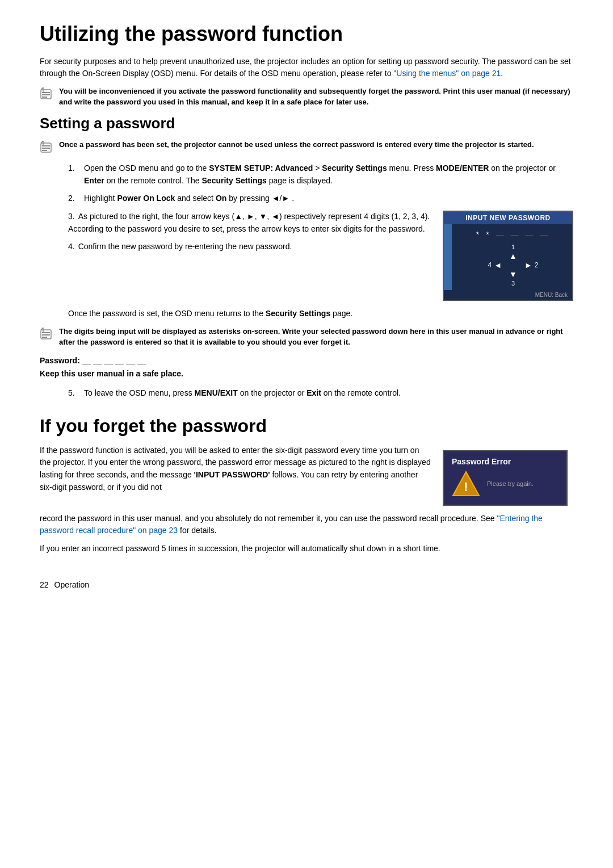  I want to click on footer-page-num: 22, so click(44, 585).